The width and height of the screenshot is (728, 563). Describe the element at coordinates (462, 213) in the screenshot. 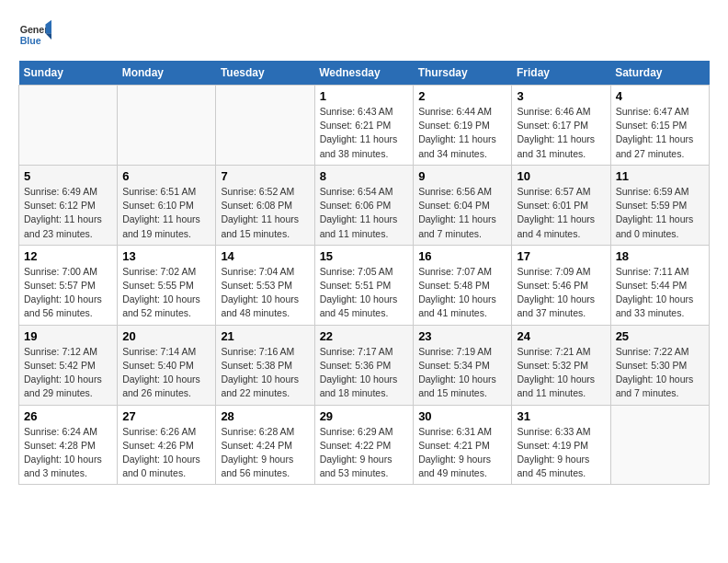

I see `day-info: Sunrise: 6:56 AM Sunset: 6:04 PM Dayligh…` at that location.